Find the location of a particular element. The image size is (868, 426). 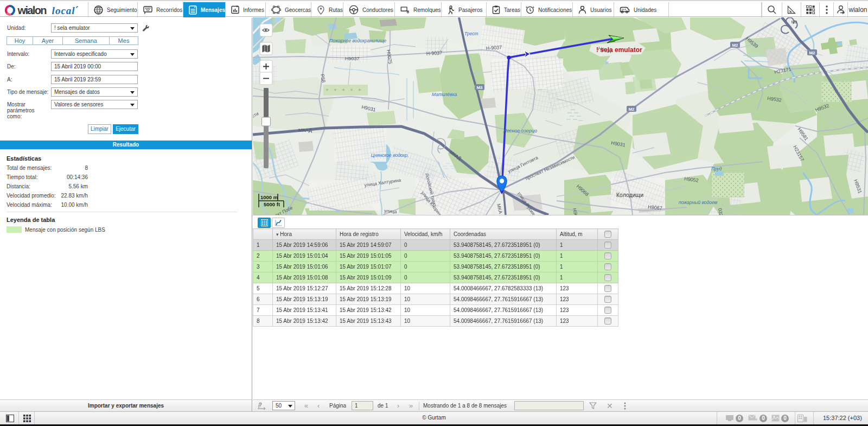

svg-text: wialon is located at coordinates (33, 10).